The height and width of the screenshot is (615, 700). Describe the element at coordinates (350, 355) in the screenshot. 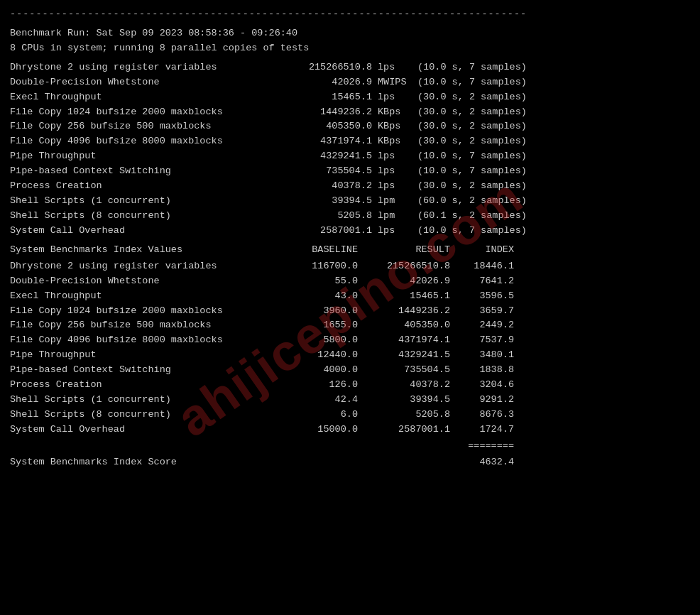

I see `index-row: Pipe Throughput 12440.0 4329241.5 3480.1` at that location.